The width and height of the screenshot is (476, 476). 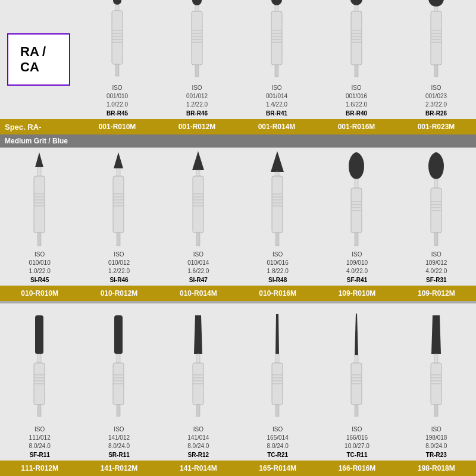 I want to click on part-code: SI-R45, so click(x=39, y=280).